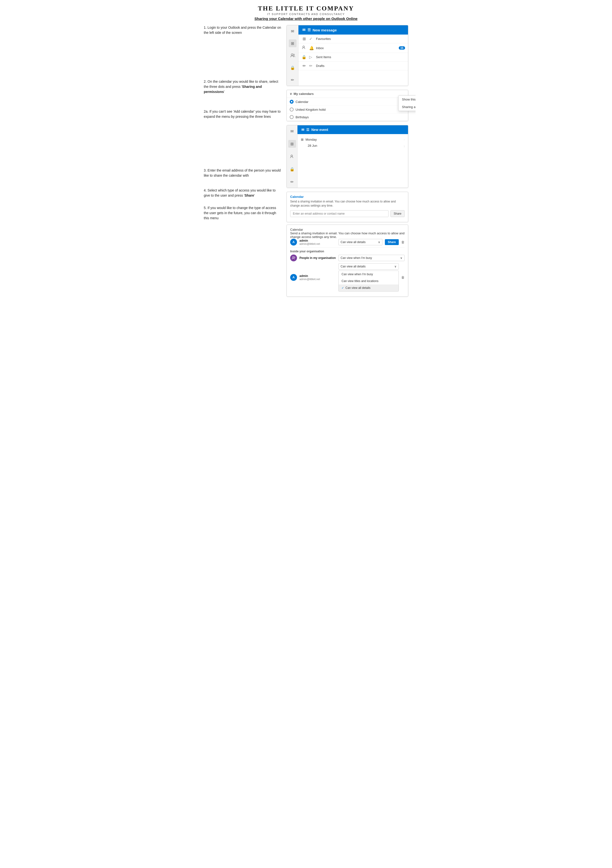 The image size is (612, 868). I want to click on cal-header: ∨ My calendars, so click(347, 94).